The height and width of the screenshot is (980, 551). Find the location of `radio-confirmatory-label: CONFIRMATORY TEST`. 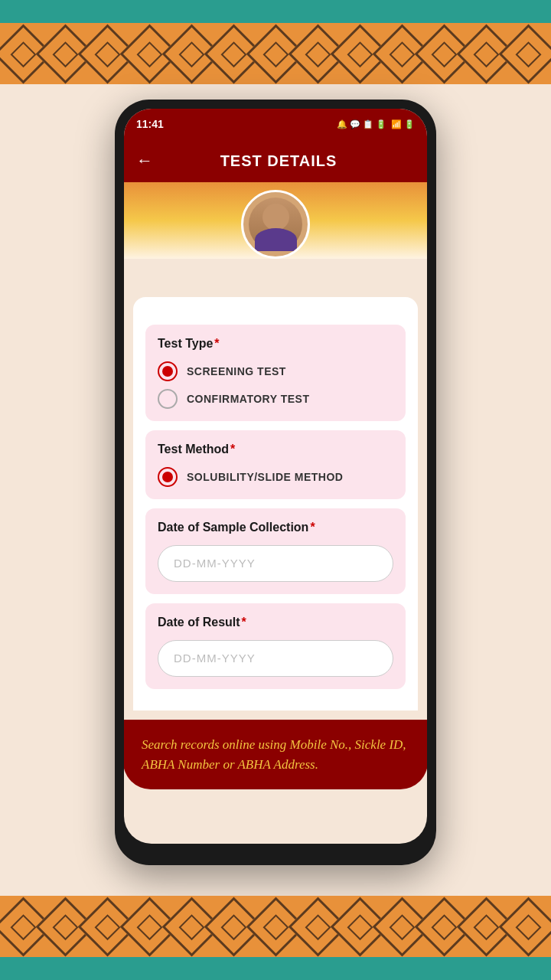

radio-confirmatory-label: CONFIRMATORY TEST is located at coordinates (248, 399).